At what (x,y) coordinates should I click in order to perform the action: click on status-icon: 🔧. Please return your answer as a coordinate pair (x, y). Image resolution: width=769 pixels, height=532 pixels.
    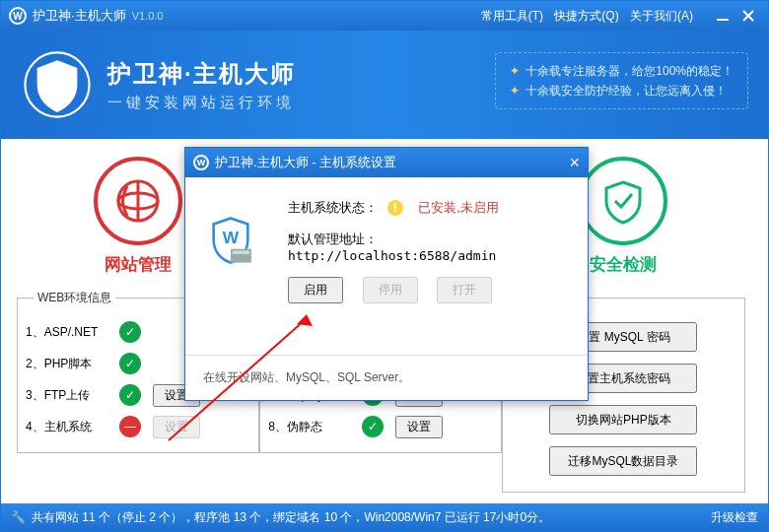
    Looking at the image, I should click on (18, 517).